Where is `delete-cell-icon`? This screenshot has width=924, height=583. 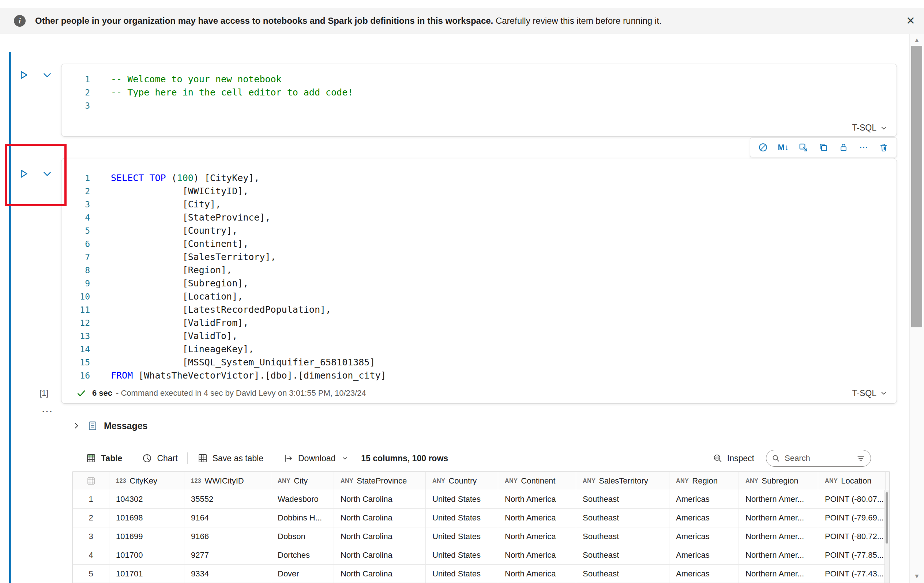 delete-cell-icon is located at coordinates (884, 147).